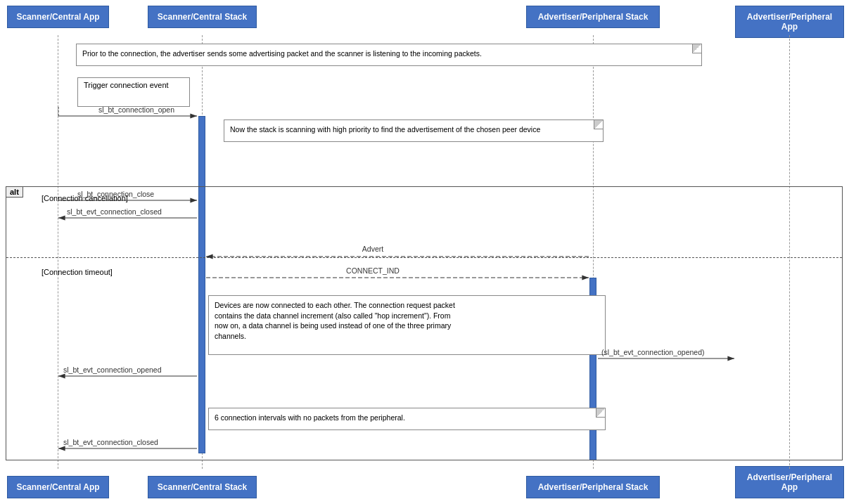 This screenshot has width=849, height=504. I want to click on note-prior: Prior to the connection, the advertiser …, so click(389, 55).